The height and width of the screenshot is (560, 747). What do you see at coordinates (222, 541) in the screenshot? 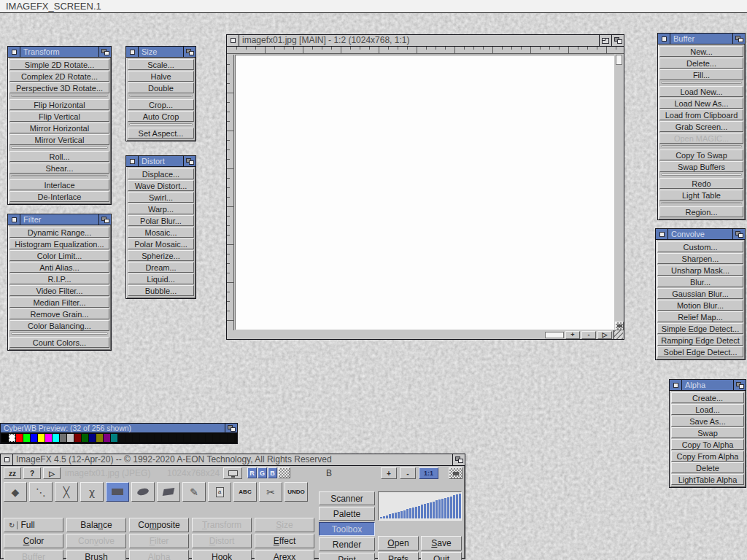
I see `button-distort: Distort` at bounding box center [222, 541].